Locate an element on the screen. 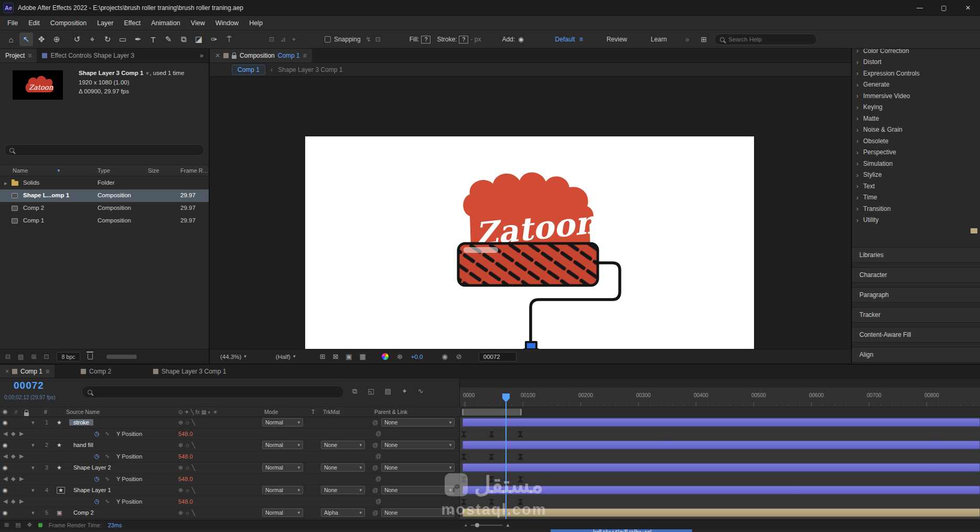 The height and width of the screenshot is (532, 980). graph-editor-icon: ∿ is located at coordinates (421, 391).